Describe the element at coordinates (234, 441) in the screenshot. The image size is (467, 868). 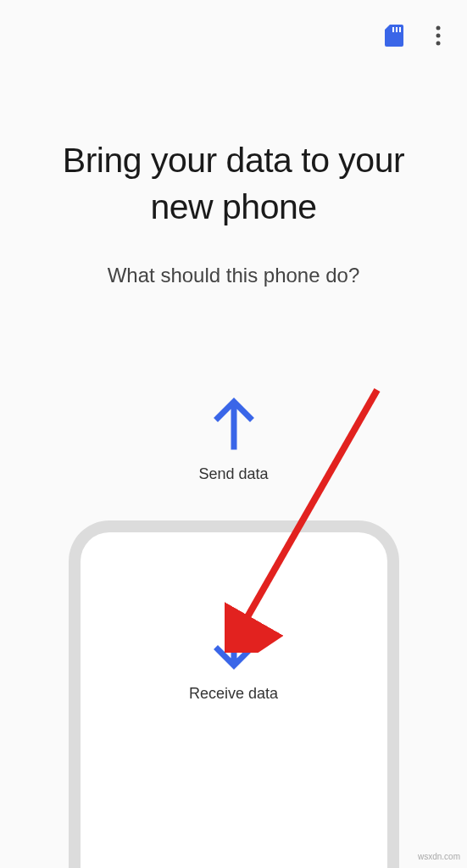
I see `send-data-option: Send data` at that location.